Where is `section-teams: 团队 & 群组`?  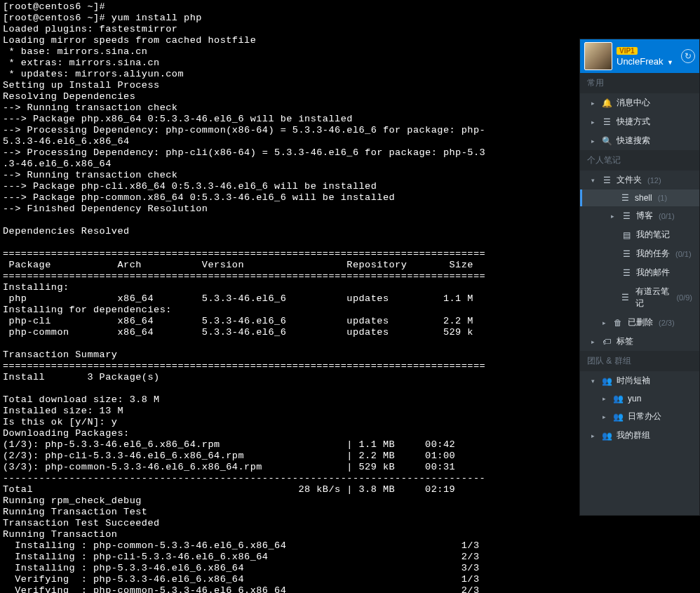
section-teams: 团队 & 群组 is located at coordinates (640, 361).